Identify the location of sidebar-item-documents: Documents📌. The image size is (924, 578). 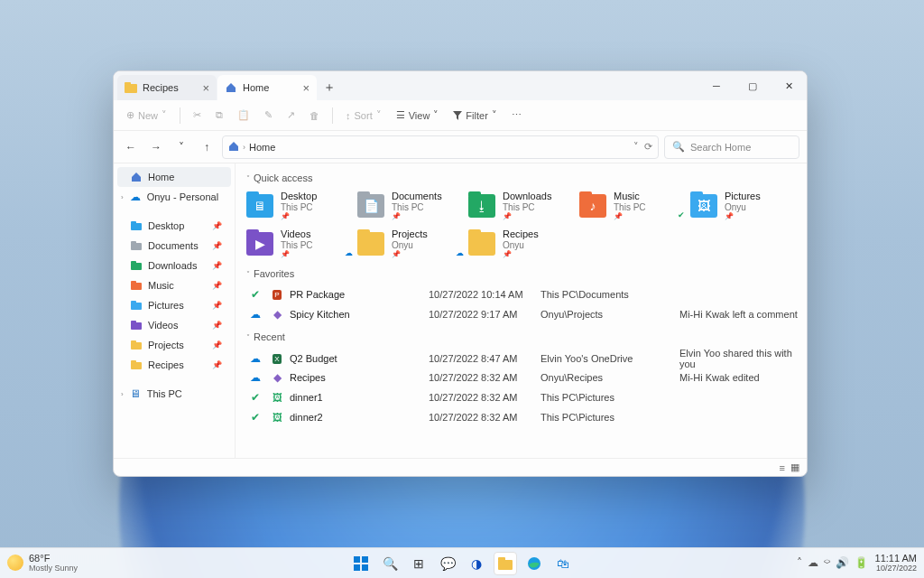
(174, 246).